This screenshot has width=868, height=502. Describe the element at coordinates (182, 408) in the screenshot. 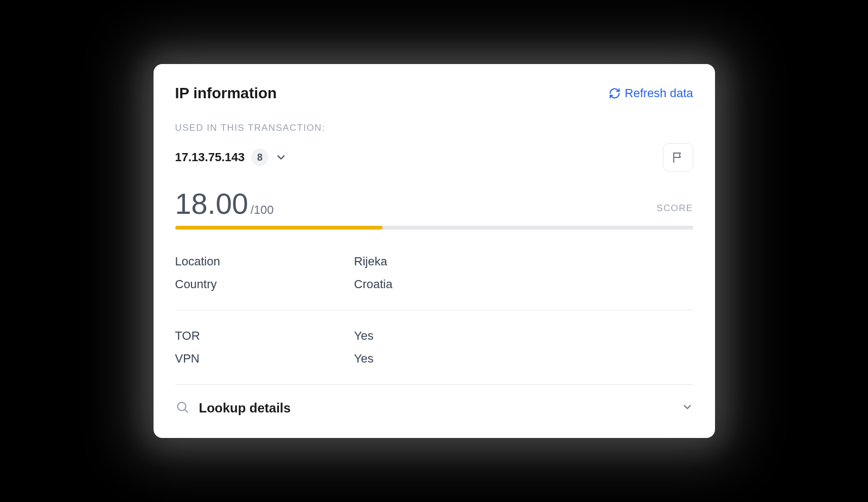

I see `search-icon` at that location.